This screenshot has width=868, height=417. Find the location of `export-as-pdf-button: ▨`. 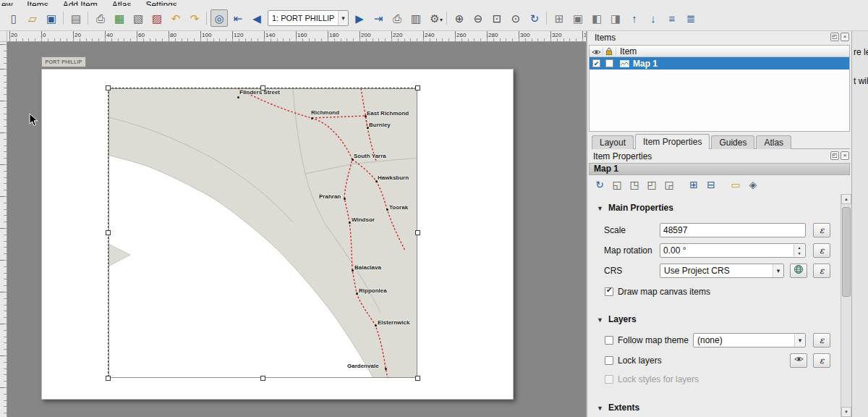

export-as-pdf-button: ▨ is located at coordinates (157, 18).